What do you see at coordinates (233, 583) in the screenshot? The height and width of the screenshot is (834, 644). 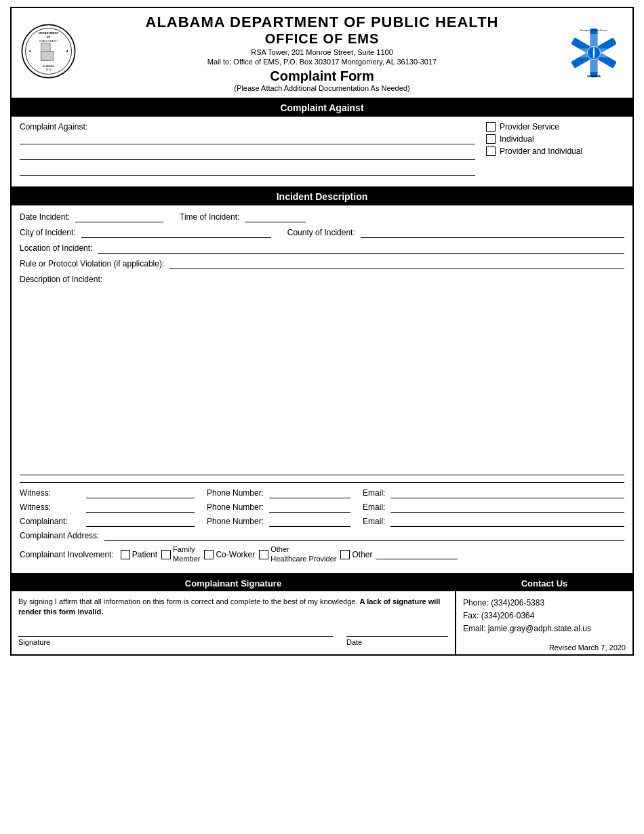 I see `signature-header: Complainant Signature` at bounding box center [233, 583].